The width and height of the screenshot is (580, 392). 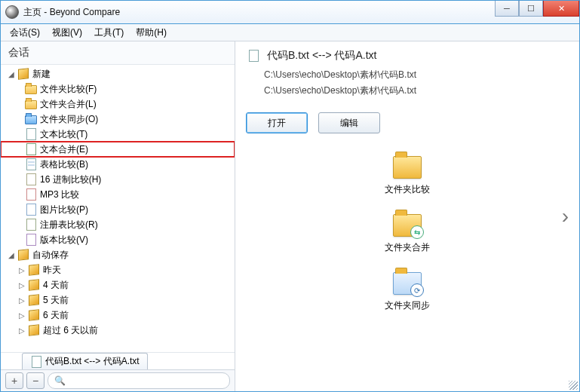 I want to click on sidebar-toolbar: + − 🔍, so click(x=118, y=380).